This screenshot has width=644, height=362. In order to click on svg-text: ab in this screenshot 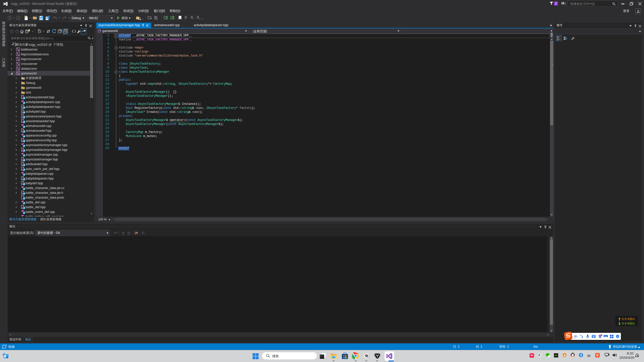, I will do `click(143, 232)`.